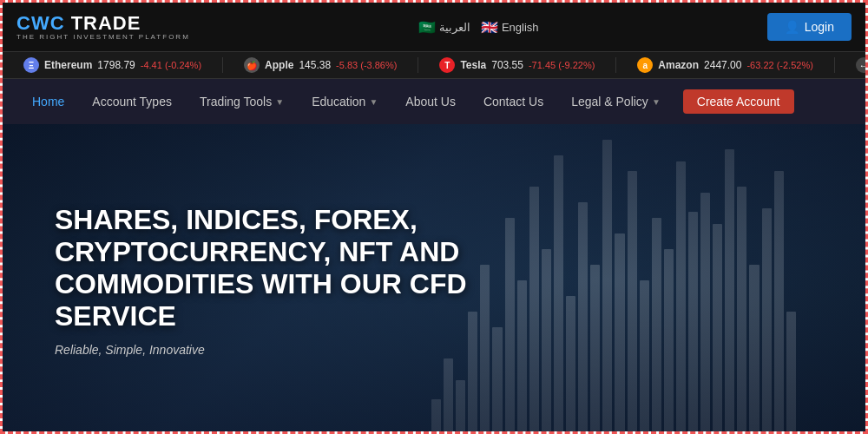  I want to click on nav-label: Create Account, so click(739, 102).